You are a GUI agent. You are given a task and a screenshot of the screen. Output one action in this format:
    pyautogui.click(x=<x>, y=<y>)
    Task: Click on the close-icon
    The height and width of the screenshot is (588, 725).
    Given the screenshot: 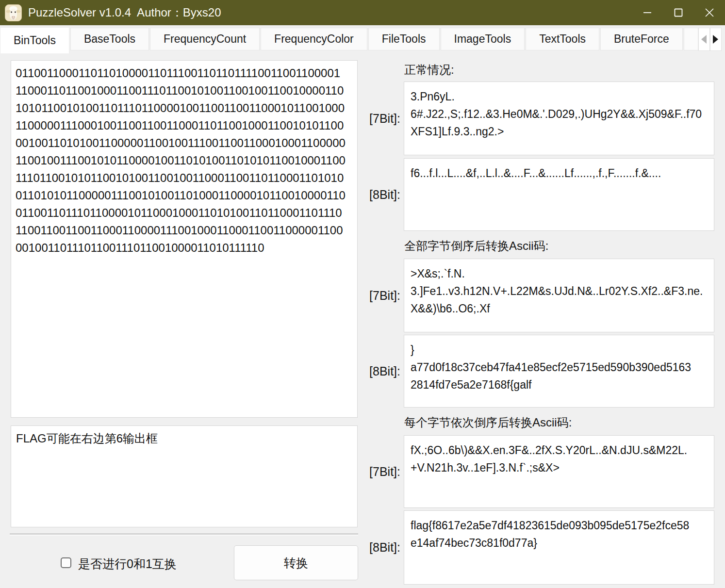 What is the action you would take?
    pyautogui.click(x=709, y=13)
    